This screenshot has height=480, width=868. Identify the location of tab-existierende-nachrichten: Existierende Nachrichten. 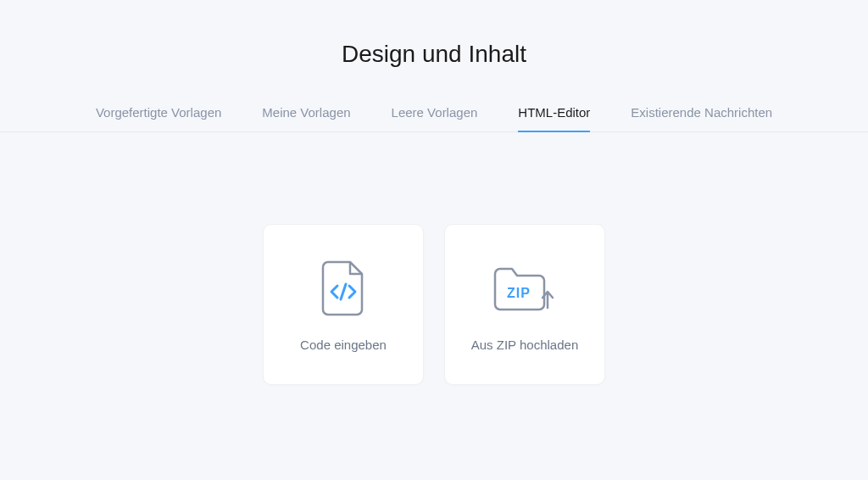
(702, 115).